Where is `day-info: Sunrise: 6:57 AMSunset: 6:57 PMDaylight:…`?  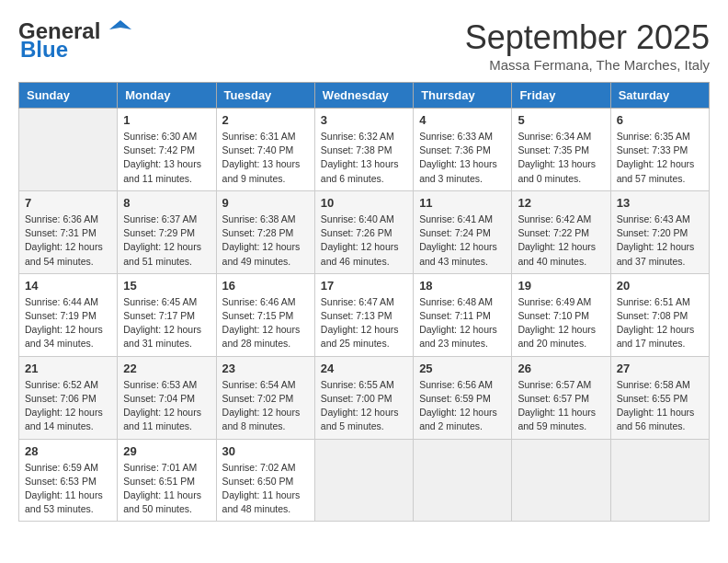
day-info: Sunrise: 6:57 AMSunset: 6:57 PMDaylight:… is located at coordinates (561, 407).